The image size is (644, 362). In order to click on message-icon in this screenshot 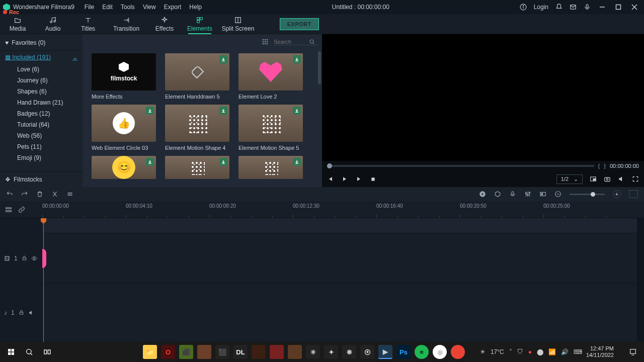, I will do `click(573, 7)`.